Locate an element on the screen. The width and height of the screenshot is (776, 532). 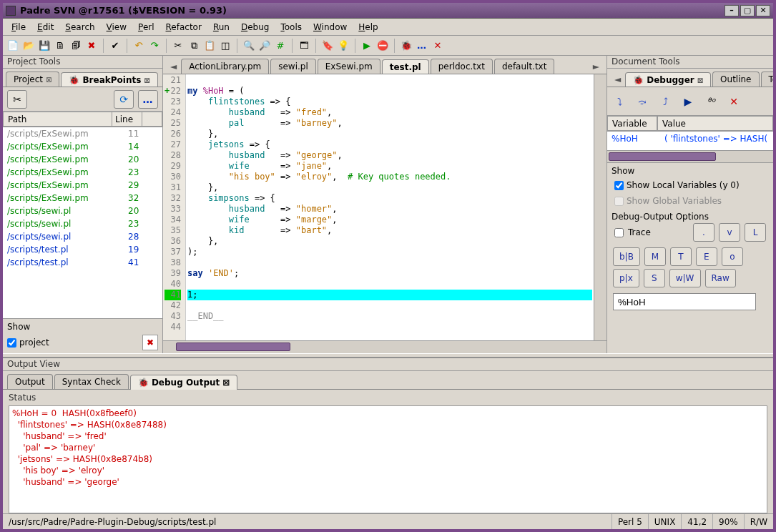
cut-icon: ✂ is located at coordinates (178, 46).